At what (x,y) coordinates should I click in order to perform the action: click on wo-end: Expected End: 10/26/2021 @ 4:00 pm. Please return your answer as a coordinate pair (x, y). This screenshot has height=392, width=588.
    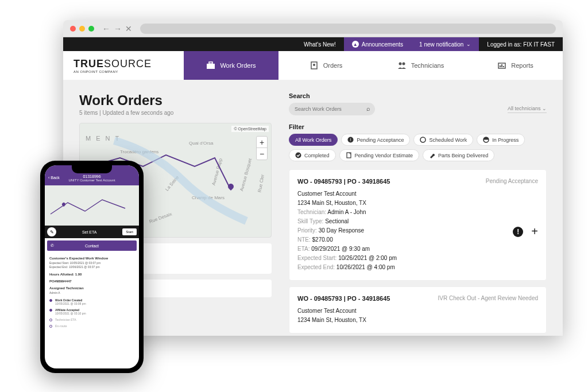
    Looking at the image, I should click on (418, 267).